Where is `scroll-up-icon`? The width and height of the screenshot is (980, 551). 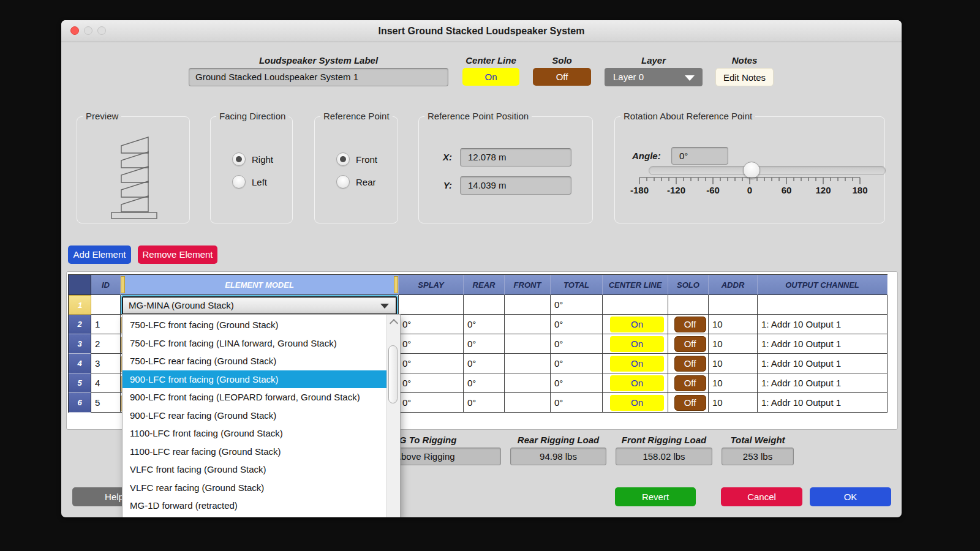 scroll-up-icon is located at coordinates (394, 323).